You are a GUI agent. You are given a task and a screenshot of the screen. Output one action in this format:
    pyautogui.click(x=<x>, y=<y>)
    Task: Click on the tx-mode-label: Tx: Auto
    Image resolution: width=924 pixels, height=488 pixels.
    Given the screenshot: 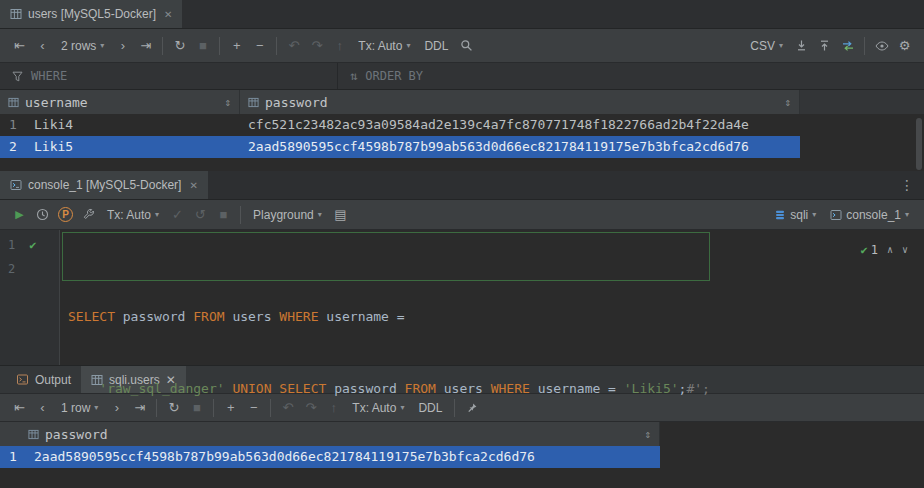 What is the action you would take?
    pyautogui.click(x=129, y=215)
    